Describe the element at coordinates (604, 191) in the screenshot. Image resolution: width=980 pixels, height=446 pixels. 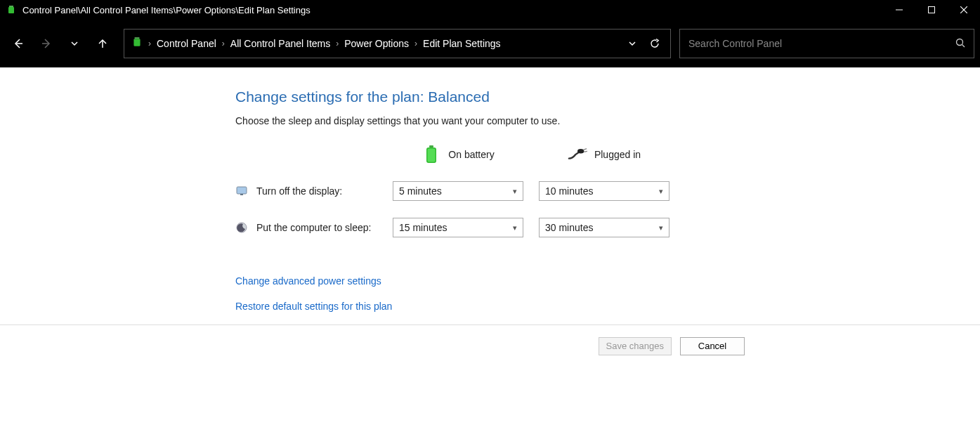
I see `display-plugged-select: 10 minutes ▾` at that location.